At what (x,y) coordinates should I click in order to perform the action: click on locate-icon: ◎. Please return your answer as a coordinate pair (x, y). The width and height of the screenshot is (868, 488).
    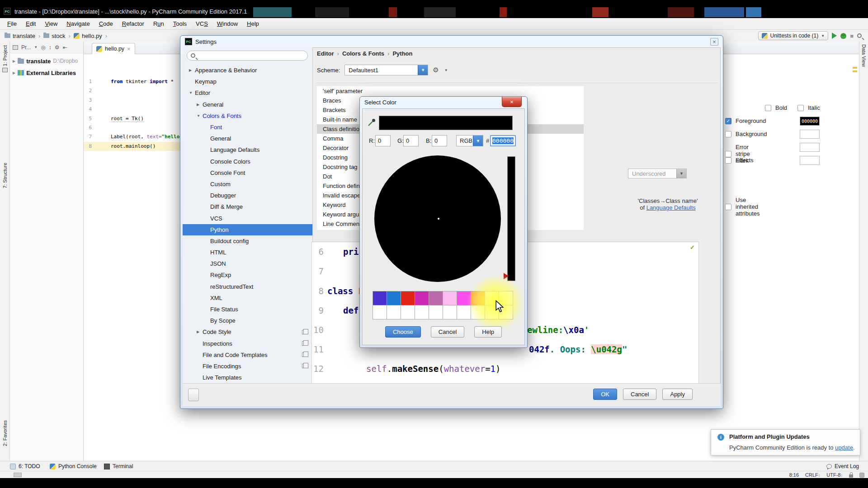
    Looking at the image, I should click on (43, 47).